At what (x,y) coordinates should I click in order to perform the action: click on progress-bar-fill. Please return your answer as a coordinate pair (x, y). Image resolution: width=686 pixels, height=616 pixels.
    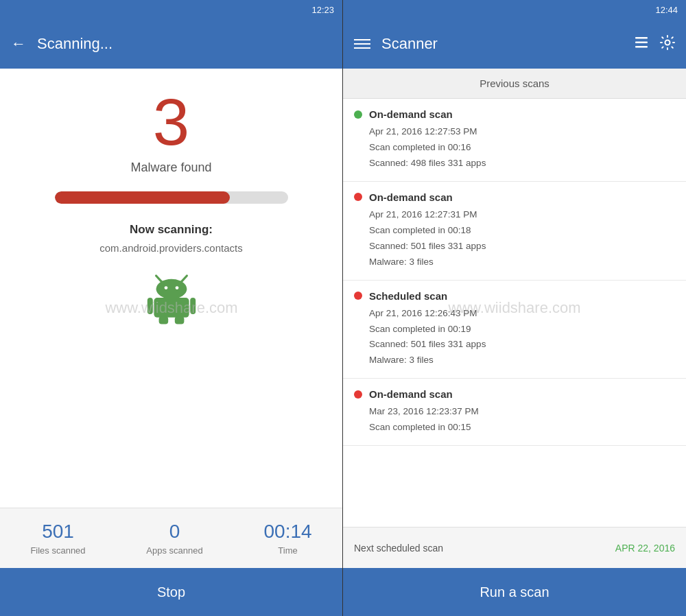
    Looking at the image, I should click on (143, 198).